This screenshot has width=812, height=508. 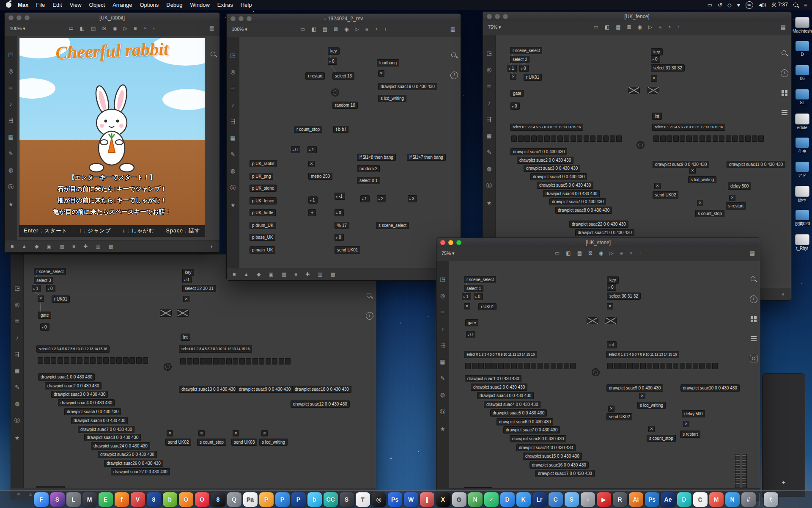 What do you see at coordinates (106, 500) in the screenshot?
I see `dock-app-green: E` at bounding box center [106, 500].